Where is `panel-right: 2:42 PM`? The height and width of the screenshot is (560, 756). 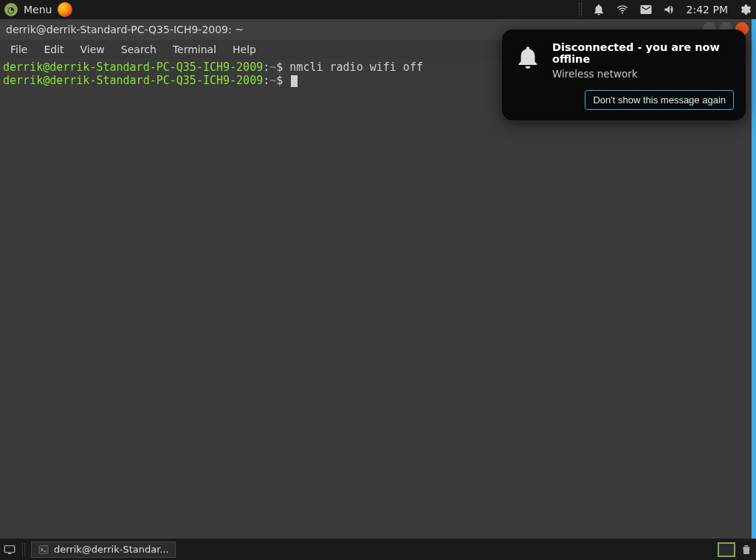 panel-right: 2:42 PM is located at coordinates (665, 10).